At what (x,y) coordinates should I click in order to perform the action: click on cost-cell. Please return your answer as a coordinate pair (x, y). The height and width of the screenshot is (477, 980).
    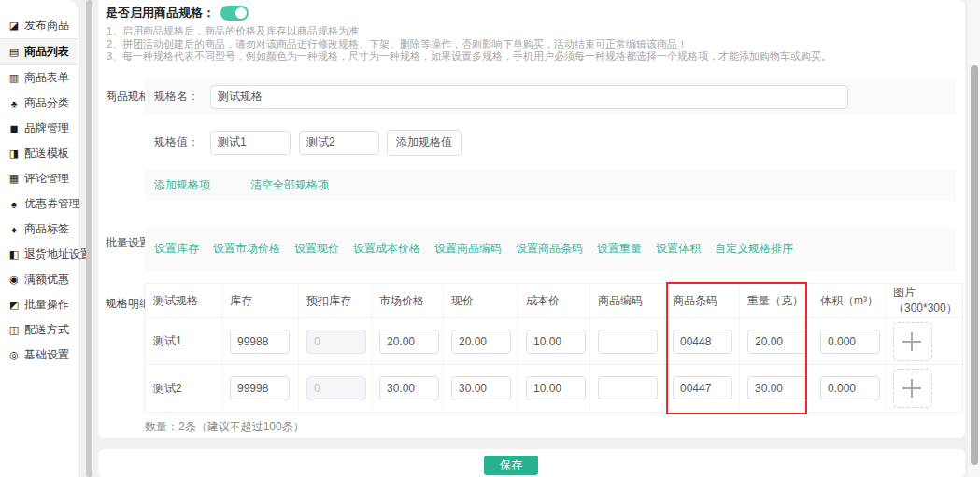
    Looking at the image, I should click on (555, 388).